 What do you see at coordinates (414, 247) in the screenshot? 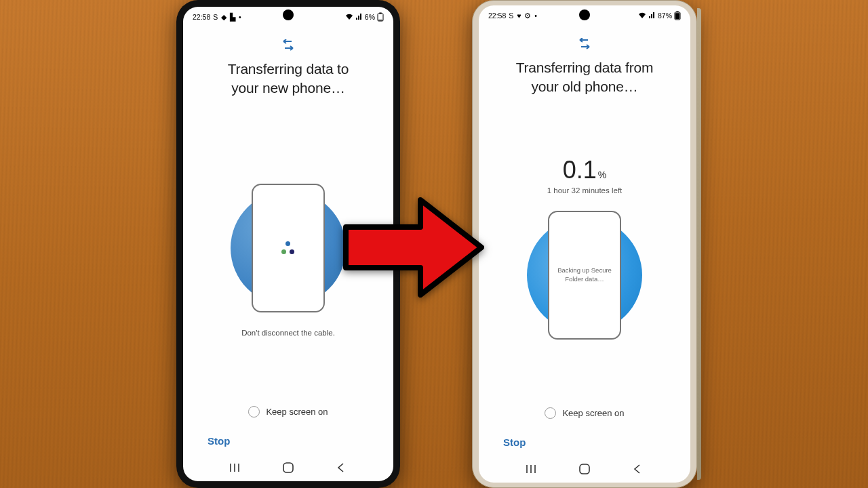
I see `arrow-icon` at bounding box center [414, 247].